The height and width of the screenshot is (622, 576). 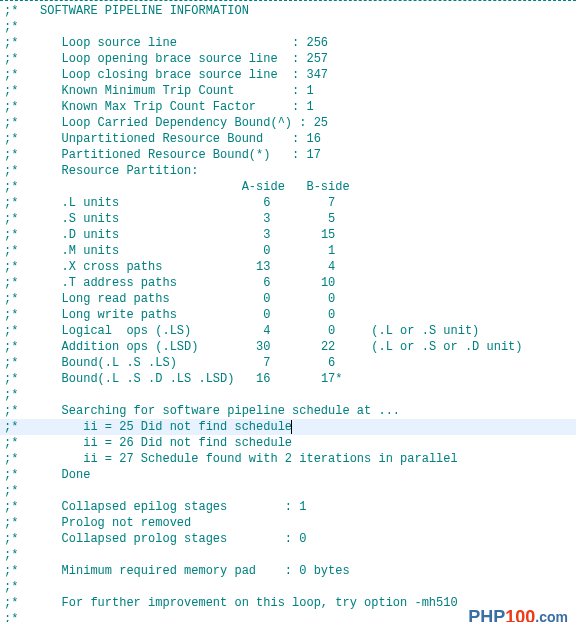 I want to click on title: SOFTWARE PIPELINE INFORMATION, so click(x=144, y=11).